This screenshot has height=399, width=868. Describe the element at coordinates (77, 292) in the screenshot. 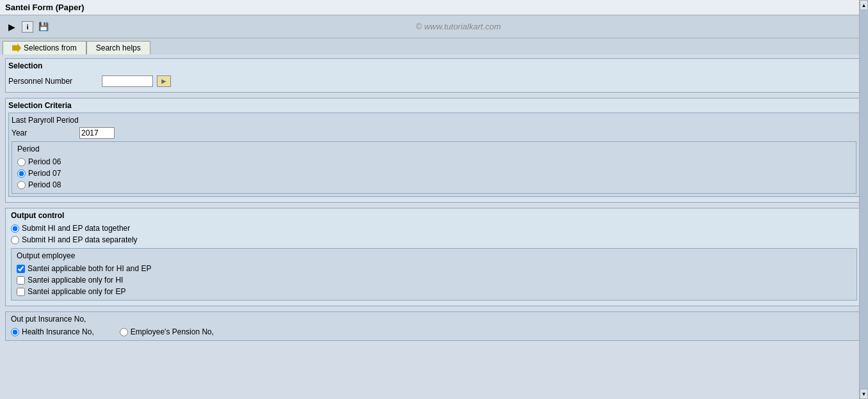

I see `santei-ep-only-label: Santei applicable only for EP` at that location.